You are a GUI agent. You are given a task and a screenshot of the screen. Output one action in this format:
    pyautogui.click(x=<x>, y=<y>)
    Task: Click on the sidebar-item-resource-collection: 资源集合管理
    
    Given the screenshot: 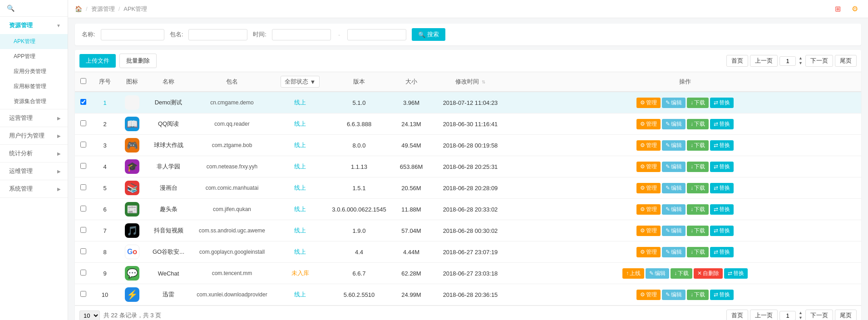 What is the action you would take?
    pyautogui.click(x=34, y=102)
    